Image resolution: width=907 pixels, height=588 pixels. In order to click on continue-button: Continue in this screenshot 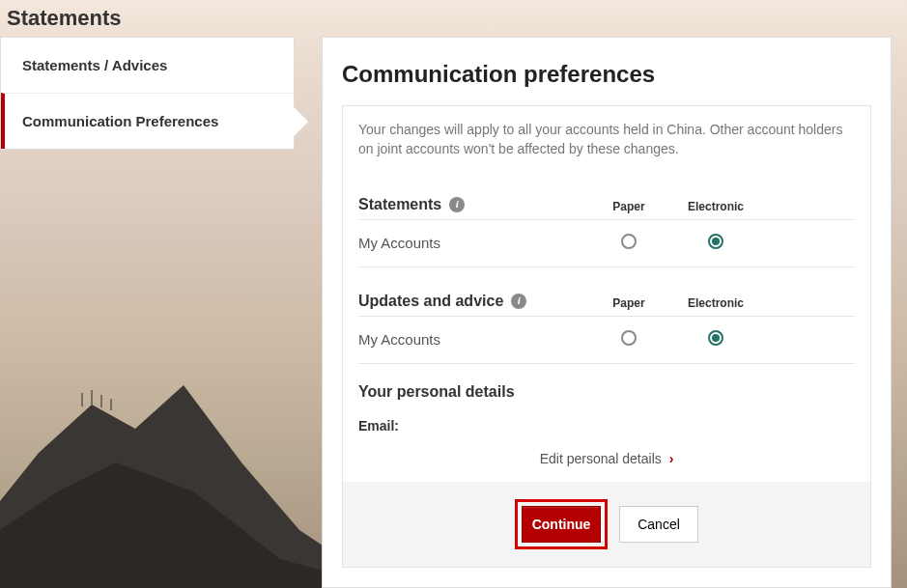, I will do `click(561, 524)`.